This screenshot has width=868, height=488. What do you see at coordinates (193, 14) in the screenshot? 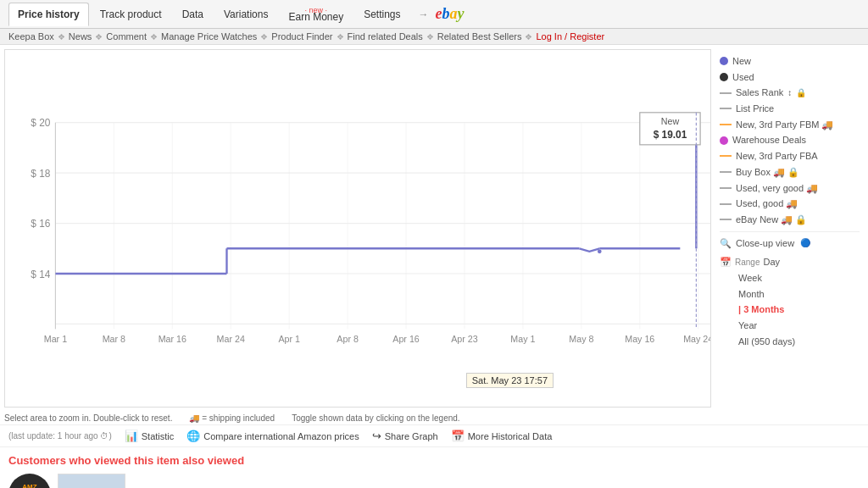
I see `tab-data: Data` at bounding box center [193, 14].